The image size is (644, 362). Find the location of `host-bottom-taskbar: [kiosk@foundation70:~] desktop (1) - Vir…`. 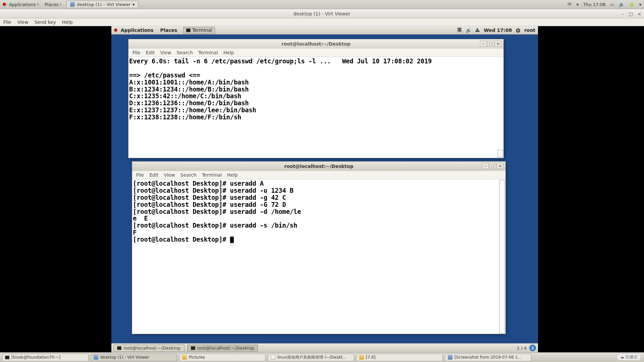

host-bottom-taskbar: [kiosk@foundation70:~] desktop (1) - Vir… is located at coordinates (322, 357).